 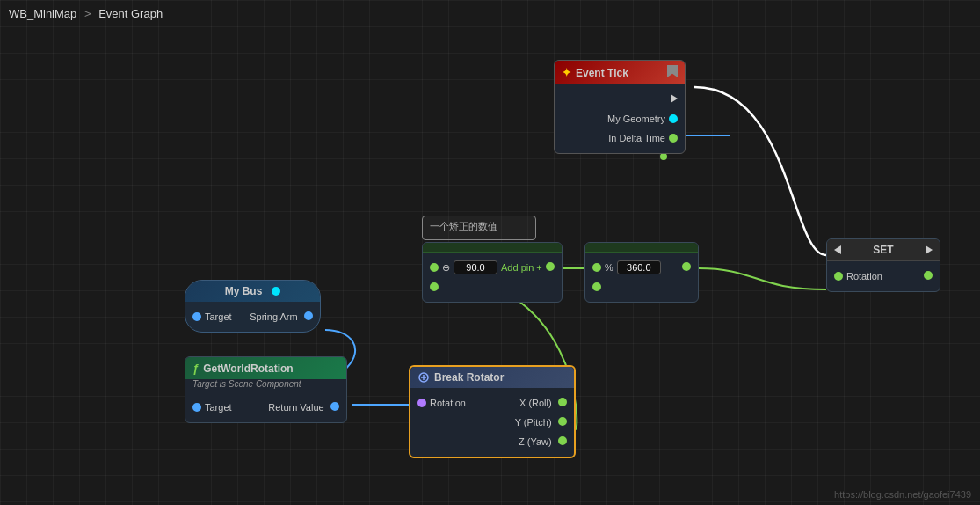 I want to click on set-rotation-pin-out, so click(x=928, y=275).